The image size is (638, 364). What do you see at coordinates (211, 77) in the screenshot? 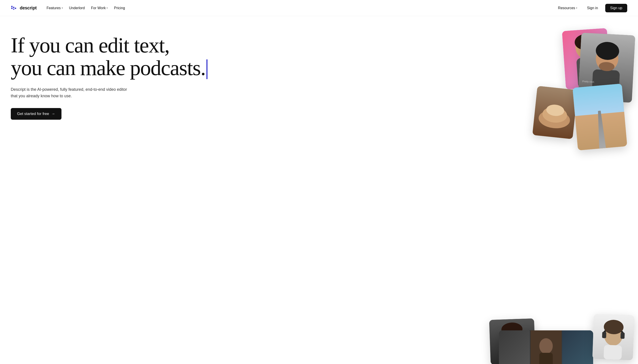
I see `hero-text-block: If you can edit text, you can make podca…` at bounding box center [211, 77].